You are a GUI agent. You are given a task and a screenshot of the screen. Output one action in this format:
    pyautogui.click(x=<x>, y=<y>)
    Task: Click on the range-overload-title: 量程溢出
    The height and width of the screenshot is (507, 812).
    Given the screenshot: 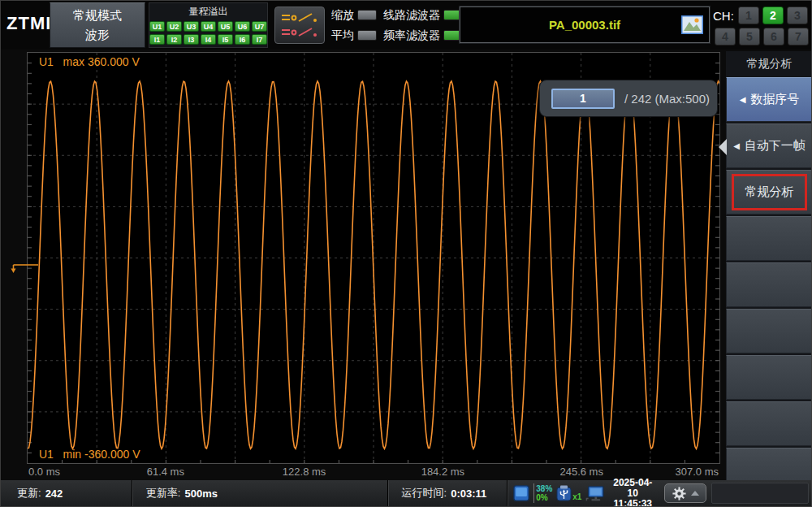 What is the action you would take?
    pyautogui.click(x=208, y=11)
    